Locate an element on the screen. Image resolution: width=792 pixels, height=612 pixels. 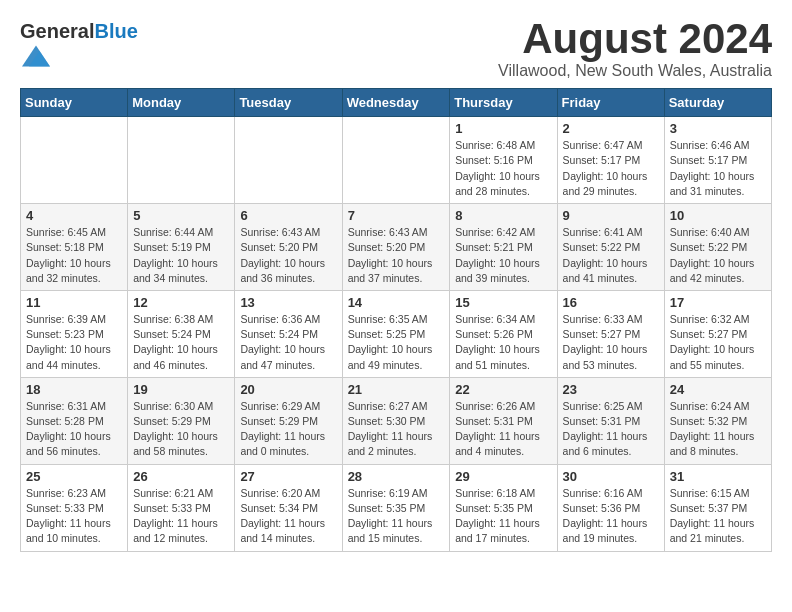
day-number: 25 is located at coordinates (74, 476).